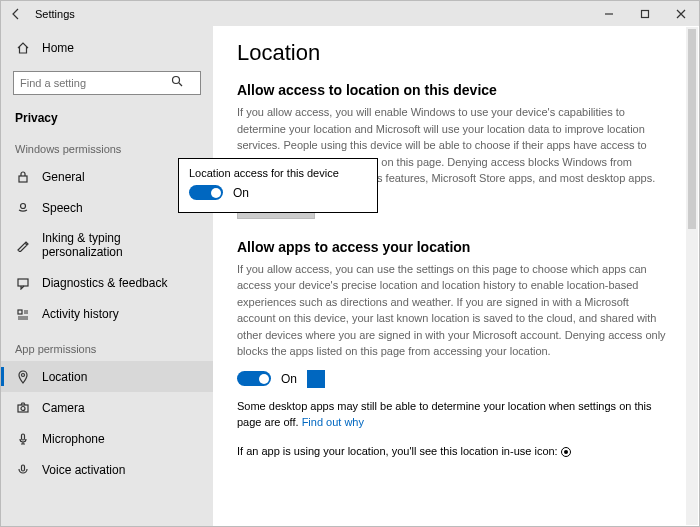 This screenshot has height=527, width=700. Describe the element at coordinates (120, 245) in the screenshot. I see `sidebar-item-label: Inking & typing personalization` at that location.